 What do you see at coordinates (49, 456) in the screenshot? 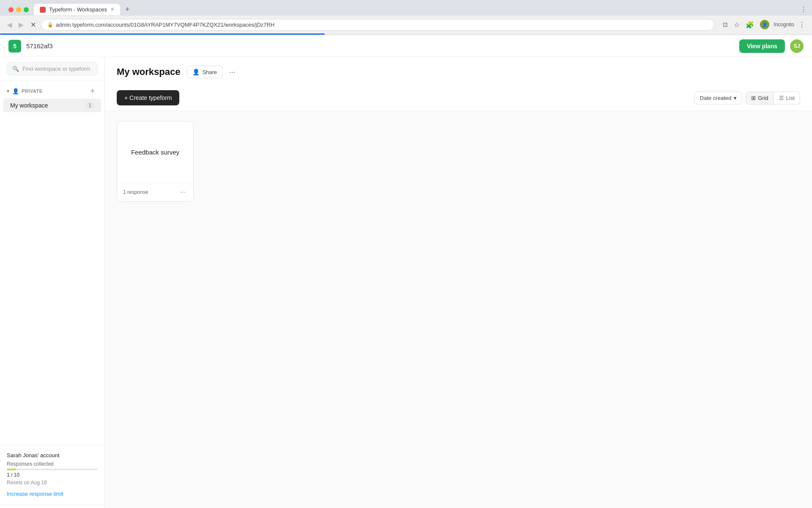
I see `account-suffix: account` at bounding box center [49, 456].